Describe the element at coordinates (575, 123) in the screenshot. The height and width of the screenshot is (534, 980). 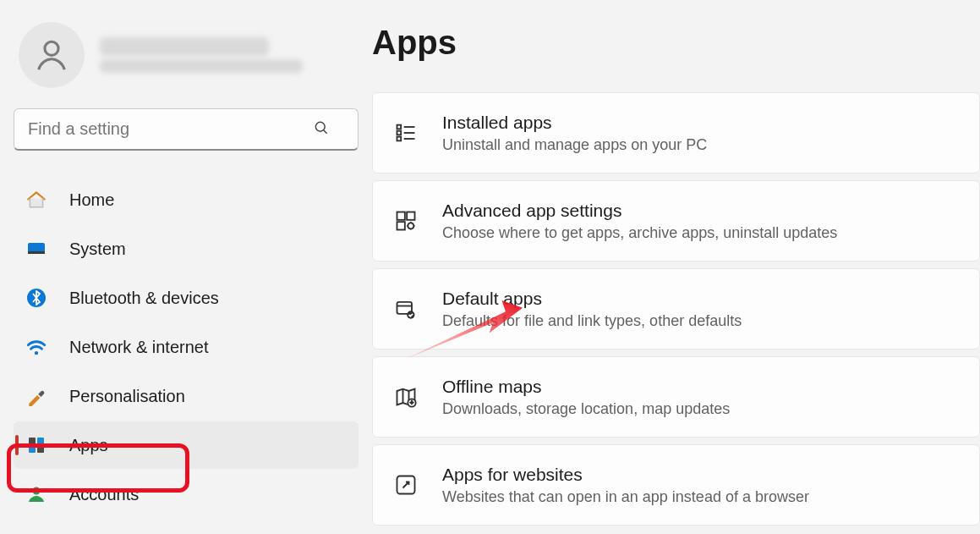
I see `card-title: Installed apps` at that location.